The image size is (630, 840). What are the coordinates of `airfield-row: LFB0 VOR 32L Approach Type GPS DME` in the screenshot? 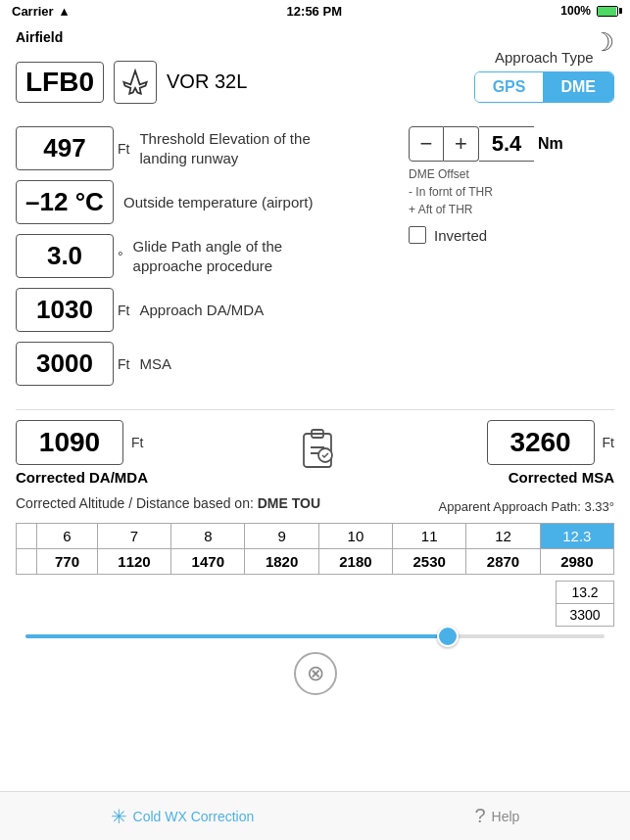 It's located at (315, 82).